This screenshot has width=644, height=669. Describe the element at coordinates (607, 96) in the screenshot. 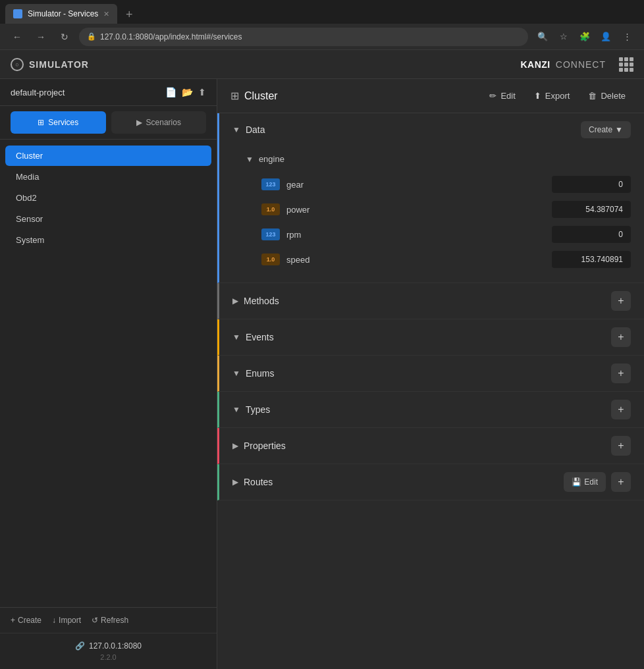

I see `delete-button: 🗑 Delete` at that location.